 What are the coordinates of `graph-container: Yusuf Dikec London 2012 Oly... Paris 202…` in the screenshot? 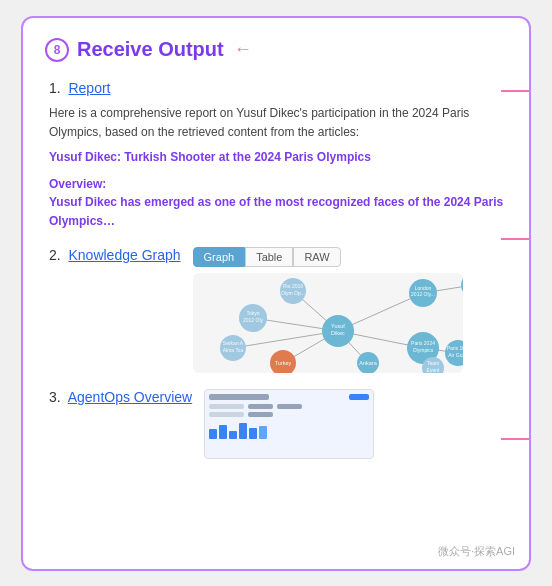 It's located at (328, 323).